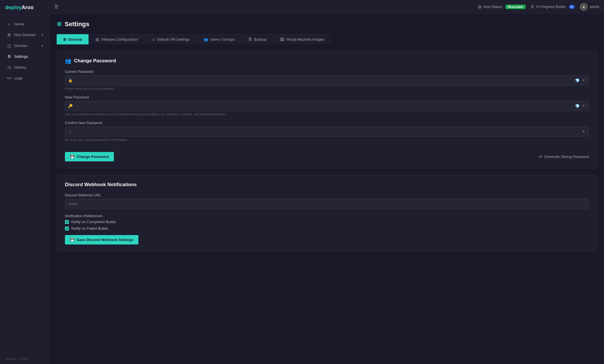 The width and height of the screenshot is (604, 364). What do you see at coordinates (327, 185) in the screenshot?
I see `discord-webhook-title: Discord Webhook Notifications` at bounding box center [327, 185].